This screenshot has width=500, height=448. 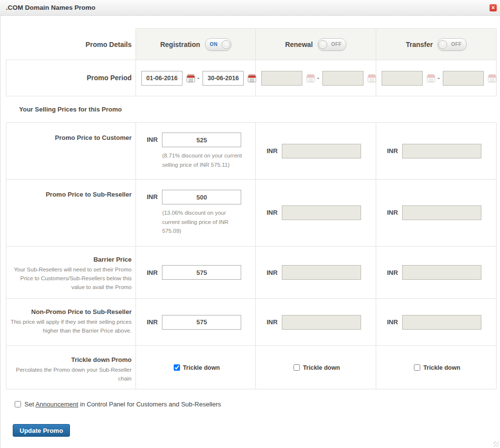 What do you see at coordinates (109, 45) in the screenshot?
I see `promo-details-label: Promo Details` at bounding box center [109, 45].